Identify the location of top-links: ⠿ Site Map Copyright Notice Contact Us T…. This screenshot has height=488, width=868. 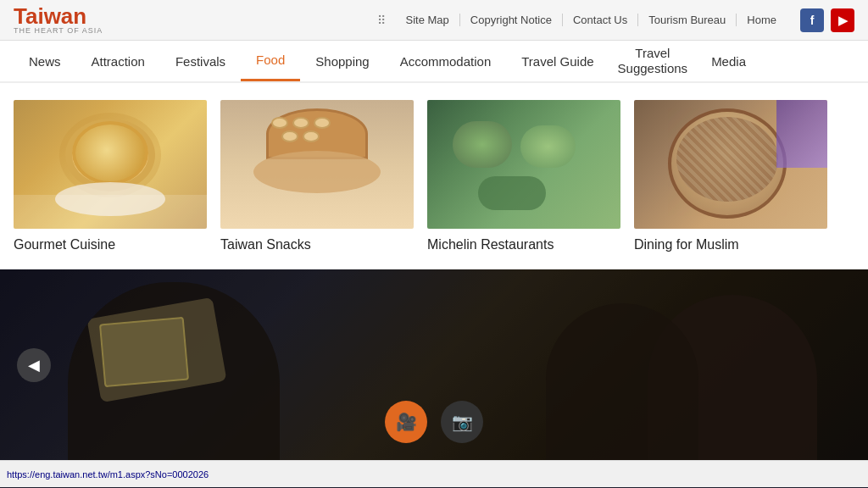
(581, 20).